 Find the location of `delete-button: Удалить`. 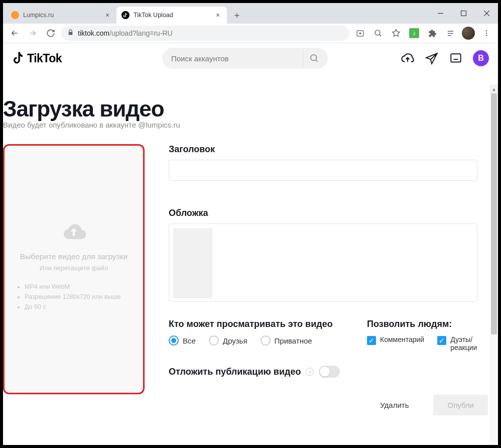

delete-button: Удалить is located at coordinates (395, 405).